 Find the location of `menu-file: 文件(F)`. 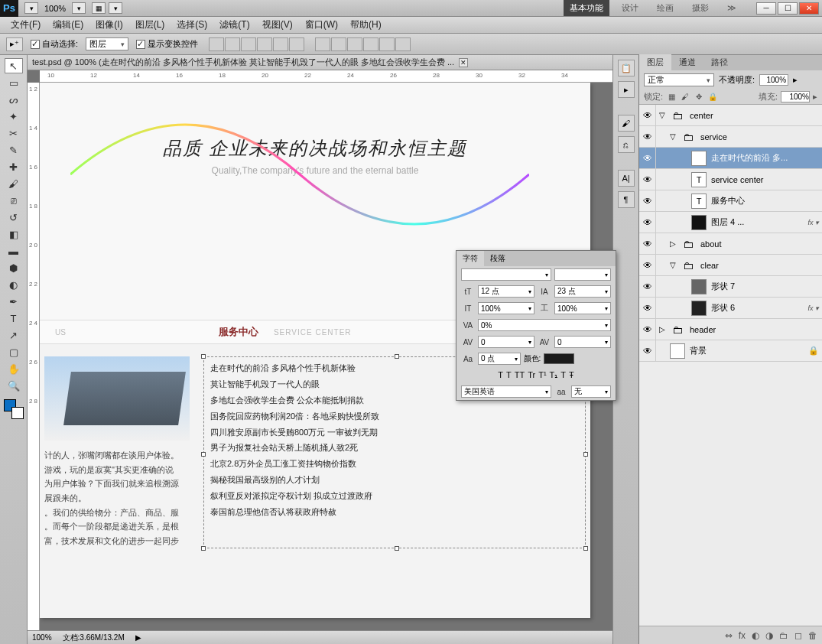

menu-file: 文件(F) is located at coordinates (26, 24).